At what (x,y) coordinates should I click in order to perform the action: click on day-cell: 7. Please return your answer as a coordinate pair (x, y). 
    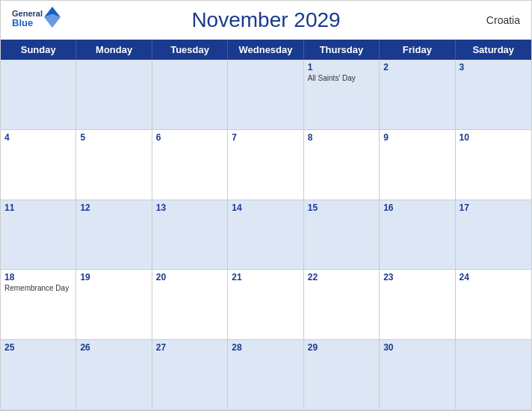
    Looking at the image, I should click on (266, 165).